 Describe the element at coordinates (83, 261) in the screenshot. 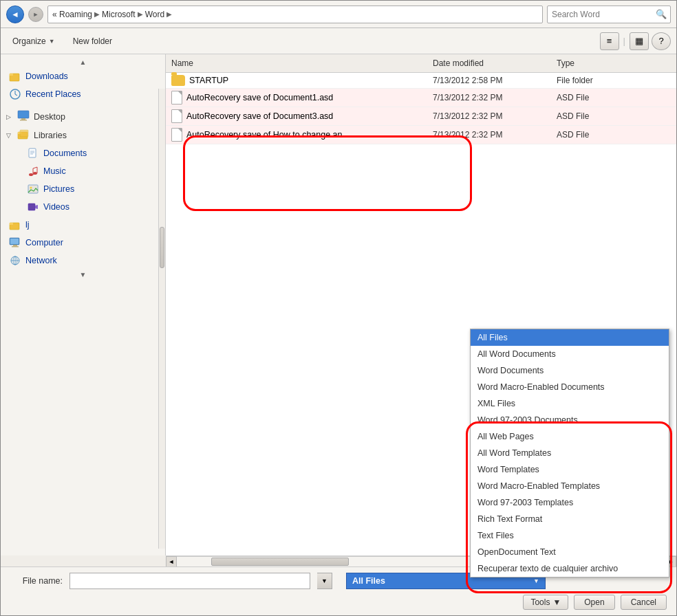

I see `sidebar-item-network: Network` at that location.